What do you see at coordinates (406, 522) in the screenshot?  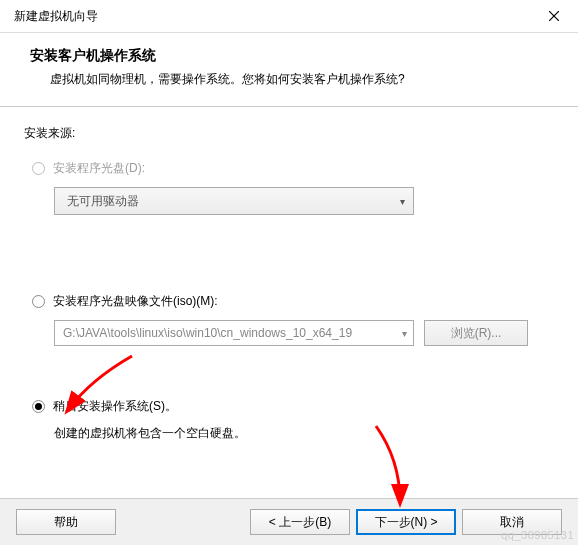 I see `next-button: 下一步(N) >` at bounding box center [406, 522].